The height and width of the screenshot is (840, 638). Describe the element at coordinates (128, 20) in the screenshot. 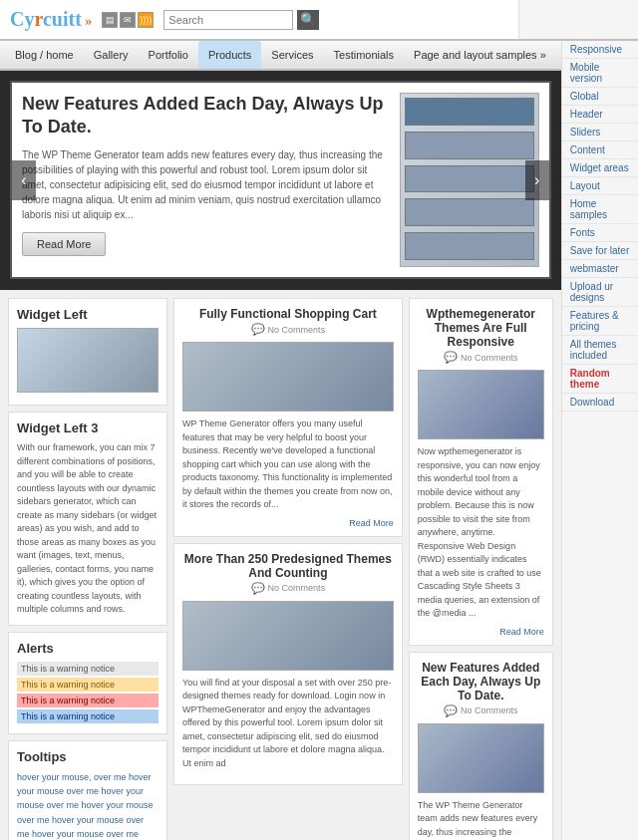

I see `rss-icon-2: ✉` at that location.